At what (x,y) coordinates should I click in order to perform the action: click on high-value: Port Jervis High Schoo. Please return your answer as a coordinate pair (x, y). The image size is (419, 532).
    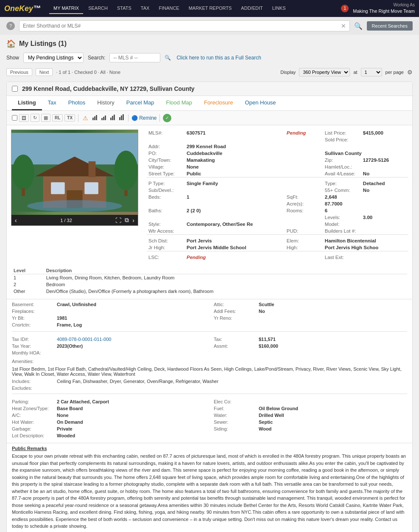
    Looking at the image, I should click on (366, 248).